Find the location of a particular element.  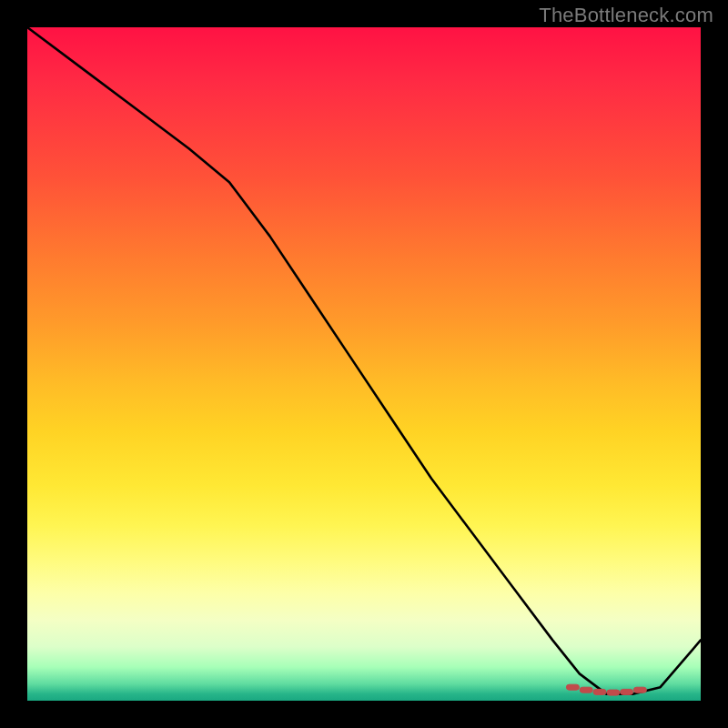

watermark: TheBottleneck.com is located at coordinates (626, 15).